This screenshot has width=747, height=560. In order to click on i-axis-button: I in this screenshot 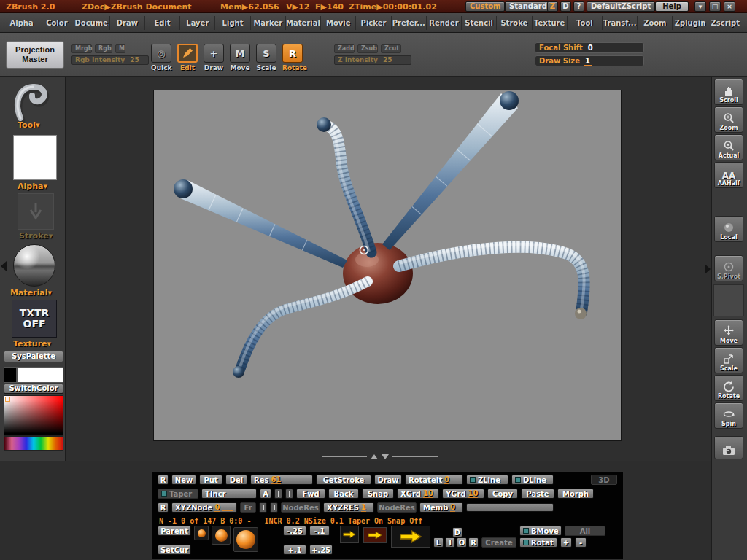, I will do `click(450, 542)`.